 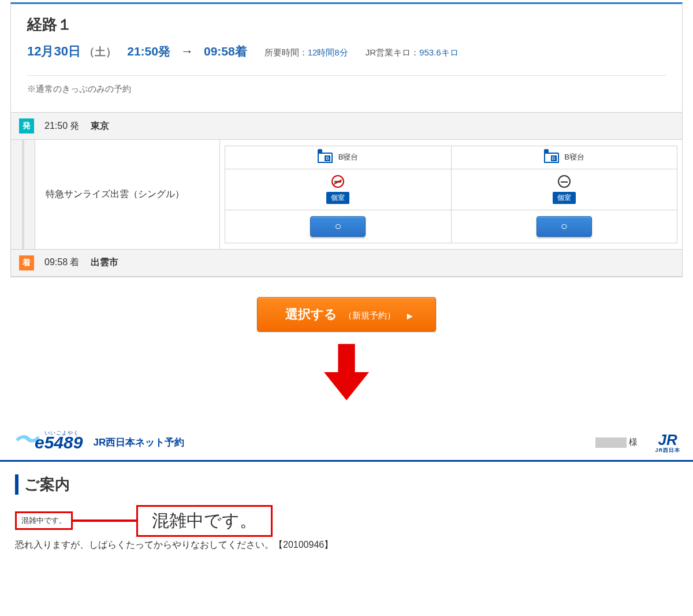 I want to click on departure-station: 東京, so click(x=100, y=126).